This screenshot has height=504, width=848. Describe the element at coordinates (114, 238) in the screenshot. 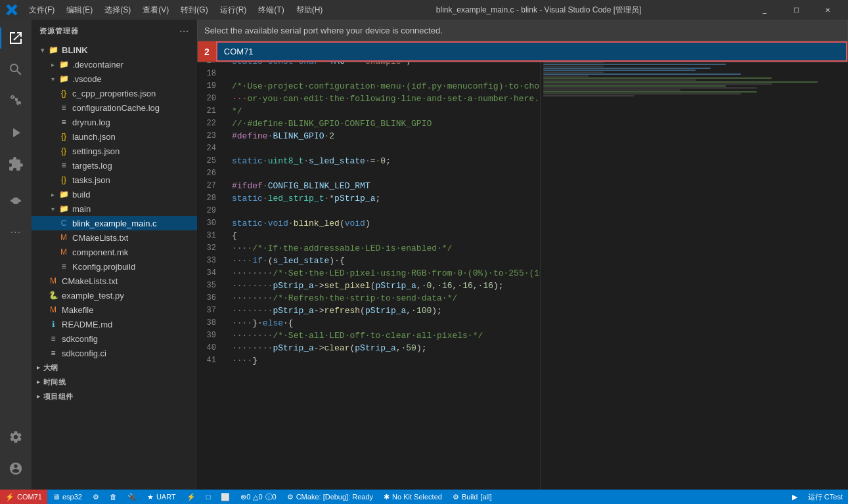

I see `tree-item-cmake-inner: M CMakeLists.txt` at that location.